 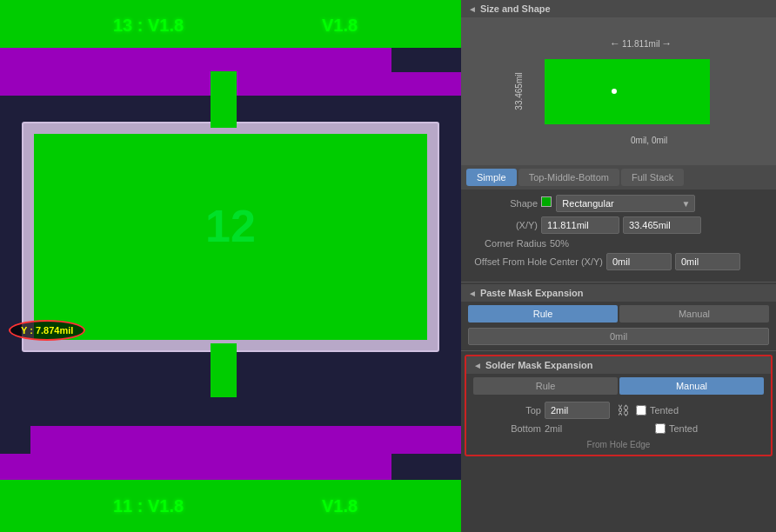 I want to click on tented-top-checkbox, so click(x=641, y=410).